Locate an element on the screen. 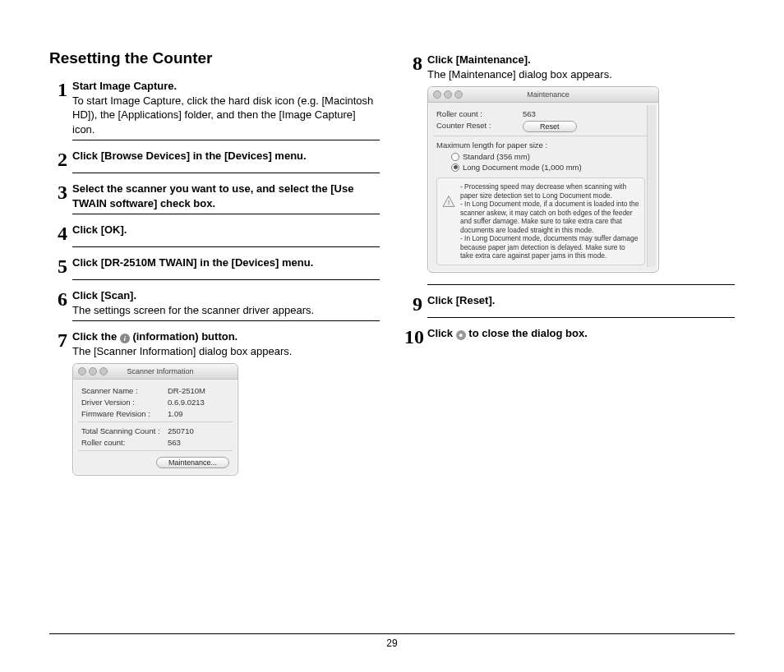 This screenshot has height=672, width=784. step-number: 8 is located at coordinates (413, 62).